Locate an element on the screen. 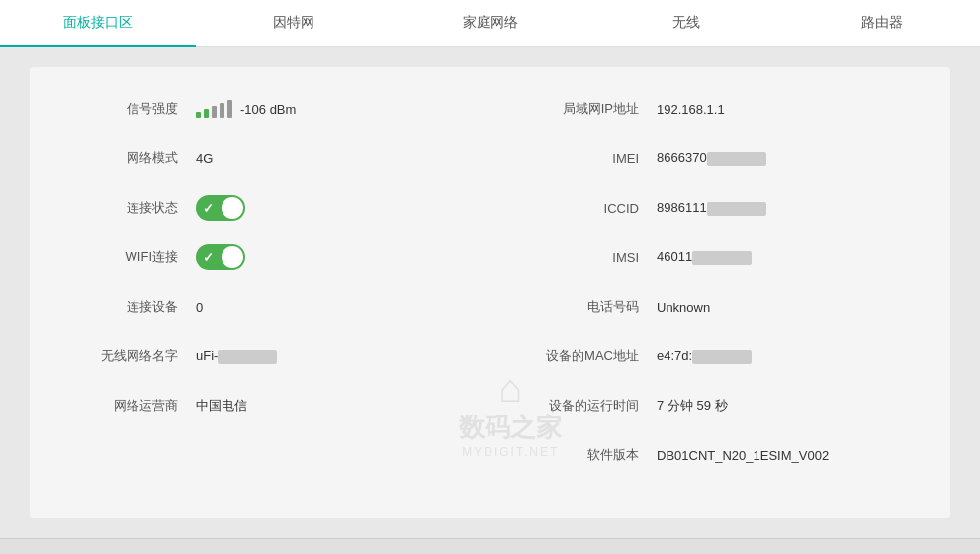 The height and width of the screenshot is (554, 980). mac-row: 设备的MAC地址 e4:7d: is located at coordinates (710, 356).